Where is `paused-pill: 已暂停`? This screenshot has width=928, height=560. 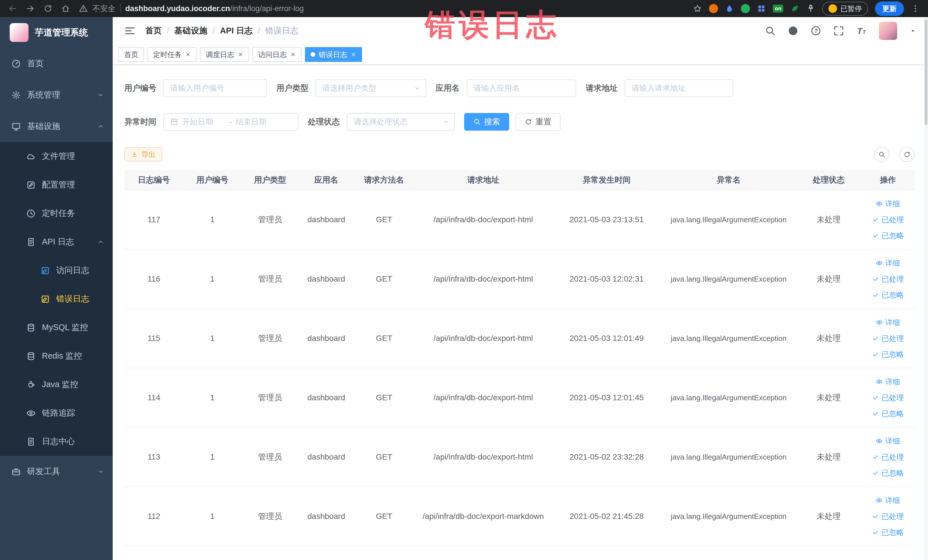
paused-pill: 已暂停 is located at coordinates (845, 9).